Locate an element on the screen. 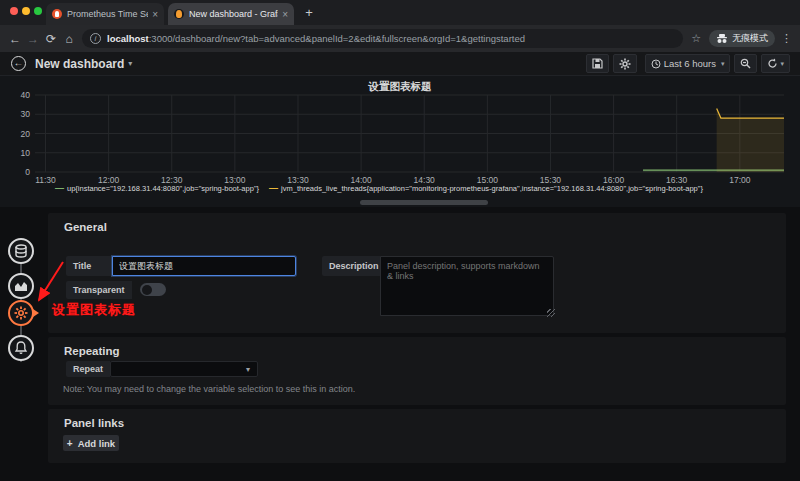 The width and height of the screenshot is (800, 481). panel-links-heading: Panel links is located at coordinates (417, 419).